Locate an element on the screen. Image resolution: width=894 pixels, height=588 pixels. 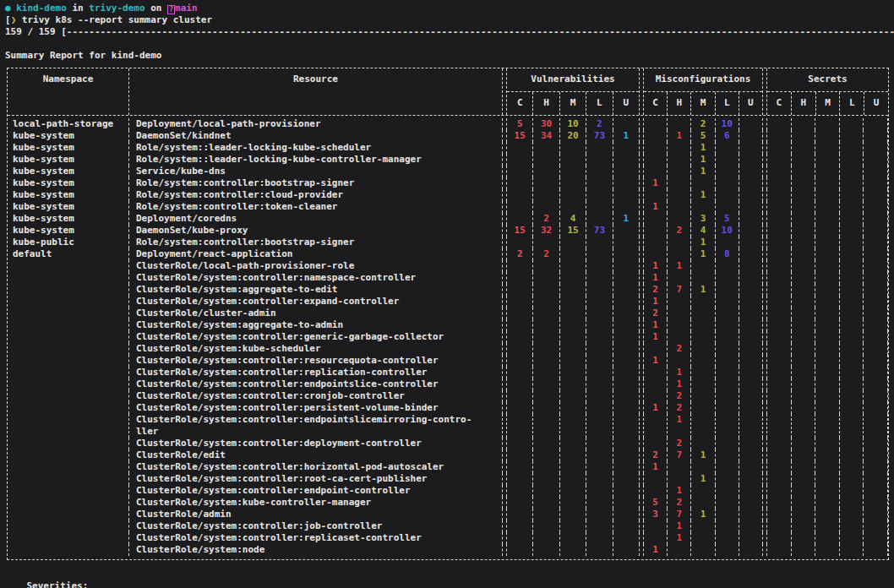
resource-cell: ClusterRole/system:controller:endpointsl… is located at coordinates (316, 426).